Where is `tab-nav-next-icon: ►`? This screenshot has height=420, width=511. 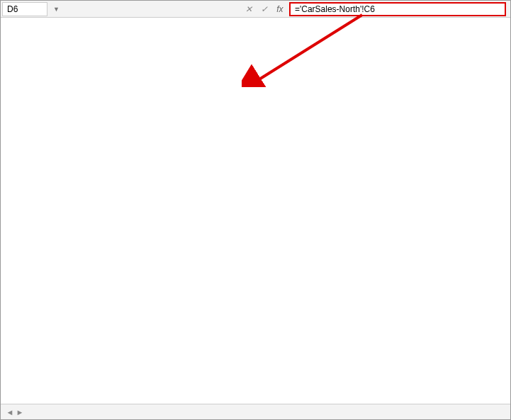
tab-nav-next-icon: ► is located at coordinates (20, 412).